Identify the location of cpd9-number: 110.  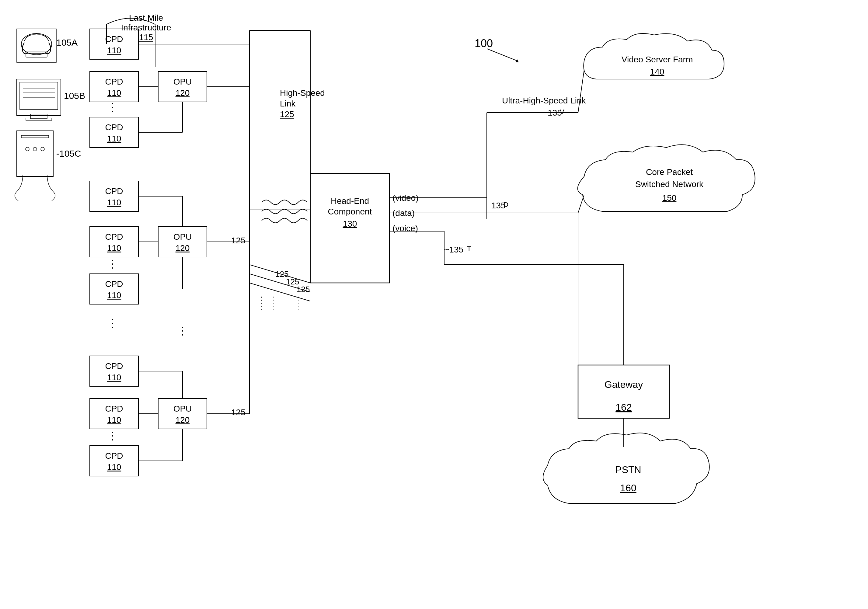
(114, 467).